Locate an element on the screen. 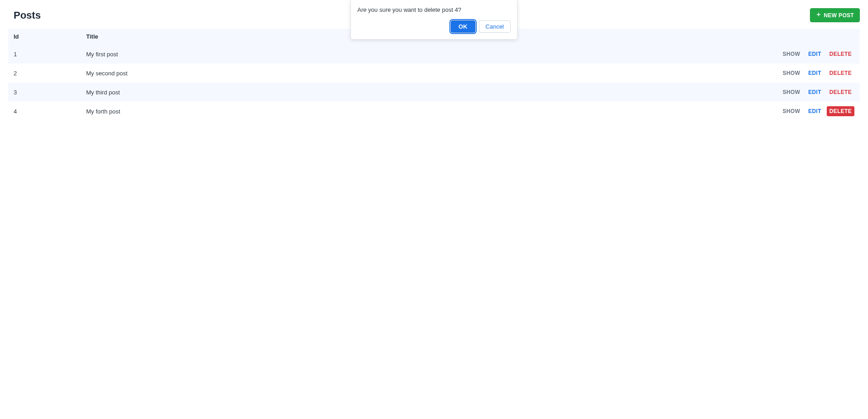 The width and height of the screenshot is (868, 419). table-row: 3My third postSHOWEDITDELETE is located at coordinates (434, 92).